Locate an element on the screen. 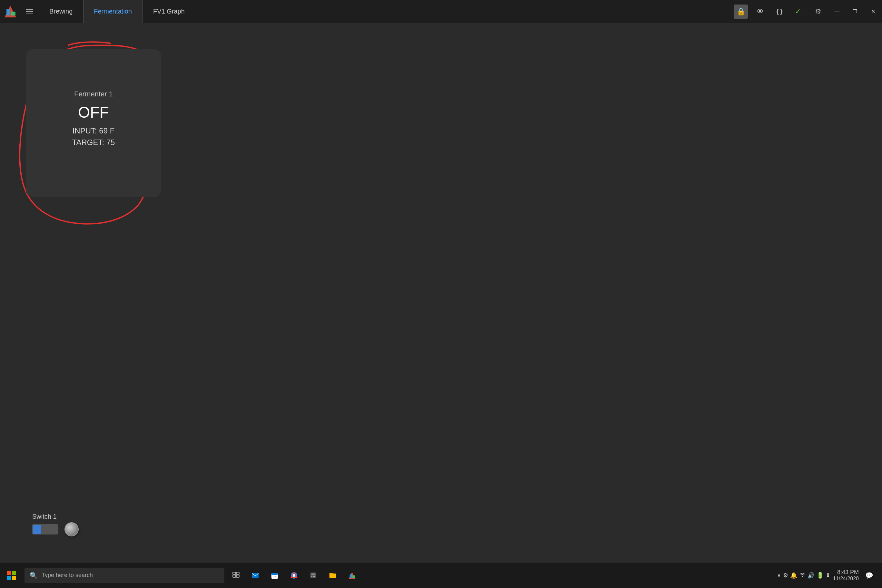 The width and height of the screenshot is (882, 588). search-icon: 🔍 is located at coordinates (34, 575).